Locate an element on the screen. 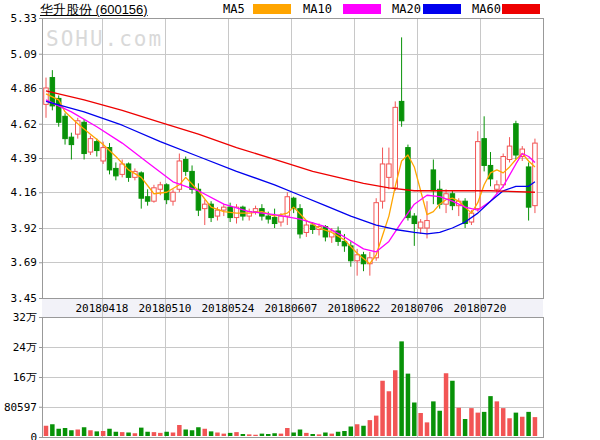  date-label: 20180607 is located at coordinates (292, 308).